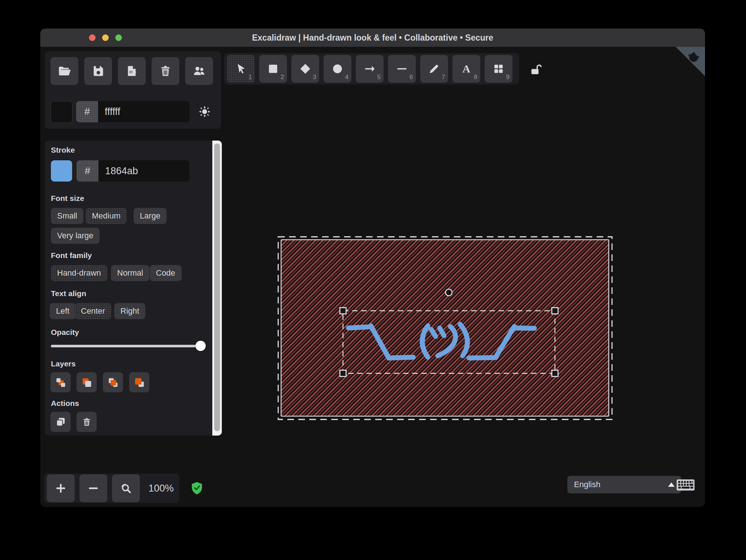 The width and height of the screenshot is (746, 560). Describe the element at coordinates (133, 288) in the screenshot. I see `properties-panel: Stroke # Font size Small Medium Large Ve…` at that location.